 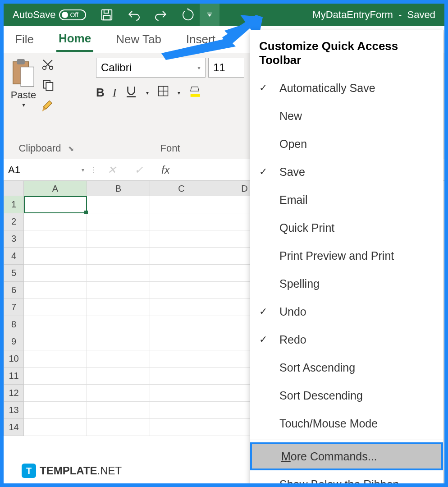 What do you see at coordinates (161, 15) in the screenshot?
I see `redo-icon` at bounding box center [161, 15].